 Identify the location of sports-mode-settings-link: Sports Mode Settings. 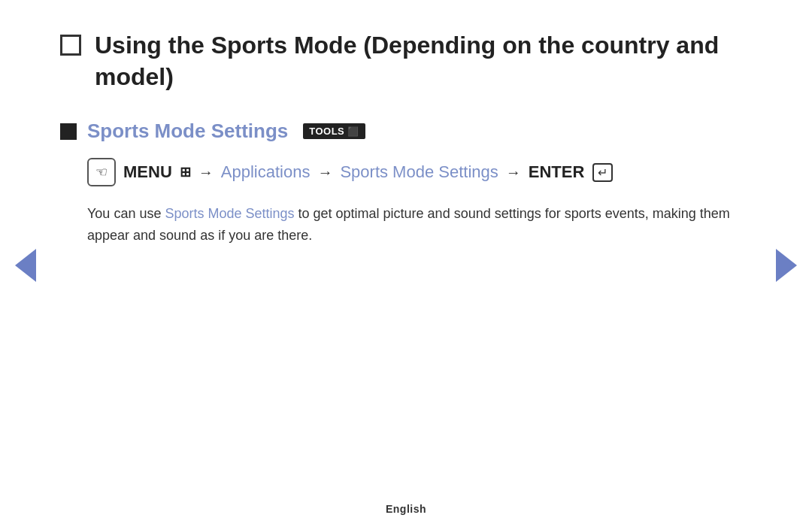
(419, 172).